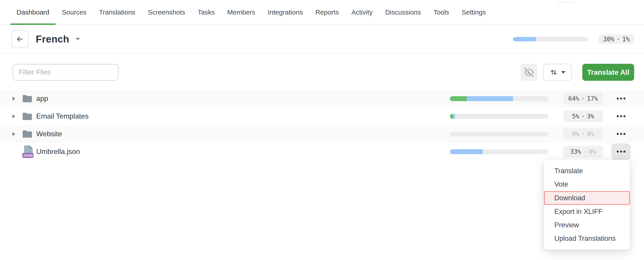 The height and width of the screenshot is (260, 644). Describe the element at coordinates (616, 39) in the screenshot. I see `language-progress-badge: 30% · 1%` at that location.